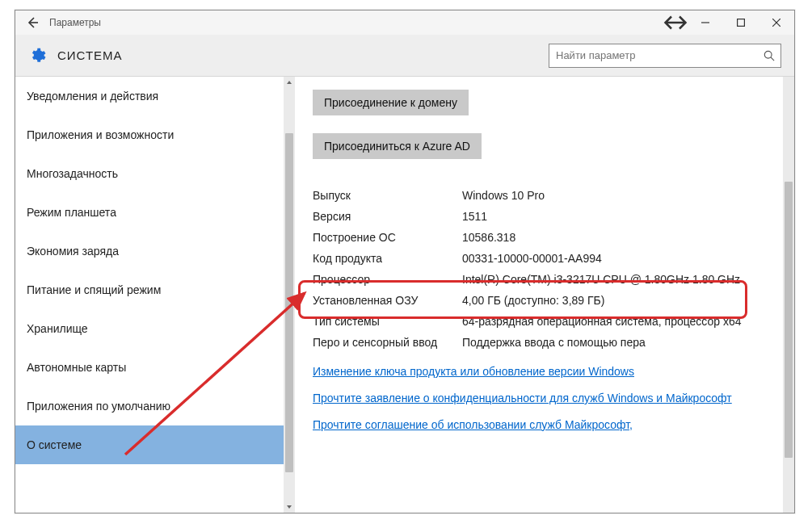 Image resolution: width=812 pixels, height=528 pixels. What do you see at coordinates (545, 216) in the screenshot?
I see `spec-row: Версия1511` at bounding box center [545, 216].